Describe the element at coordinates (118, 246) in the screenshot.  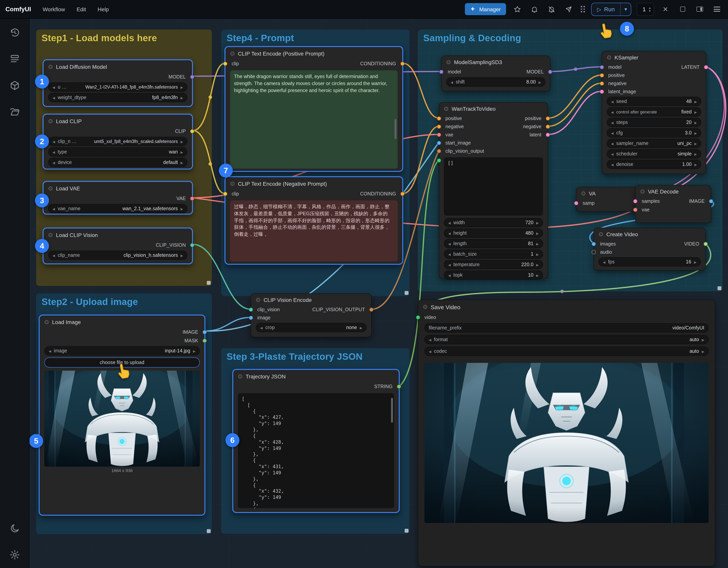
I see `node-load-clip-vision: Load CLIP Vision CLIP_VISION clip_namecl…` at that location.